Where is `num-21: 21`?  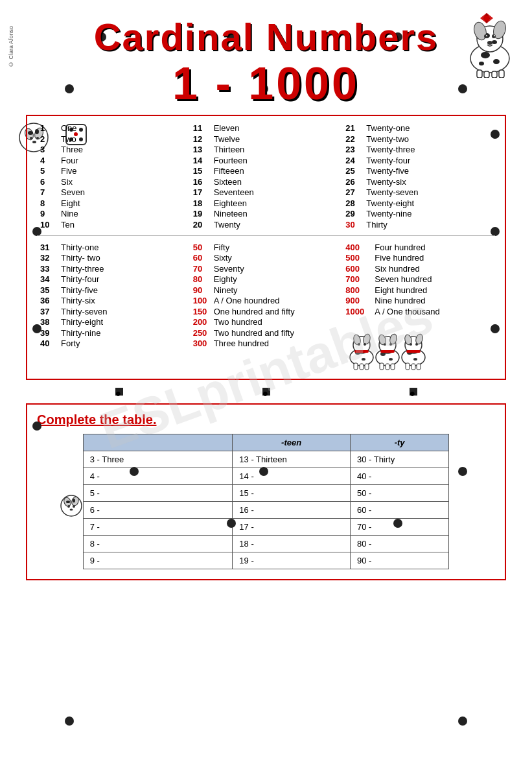
num-21: 21 is located at coordinates (356, 128).